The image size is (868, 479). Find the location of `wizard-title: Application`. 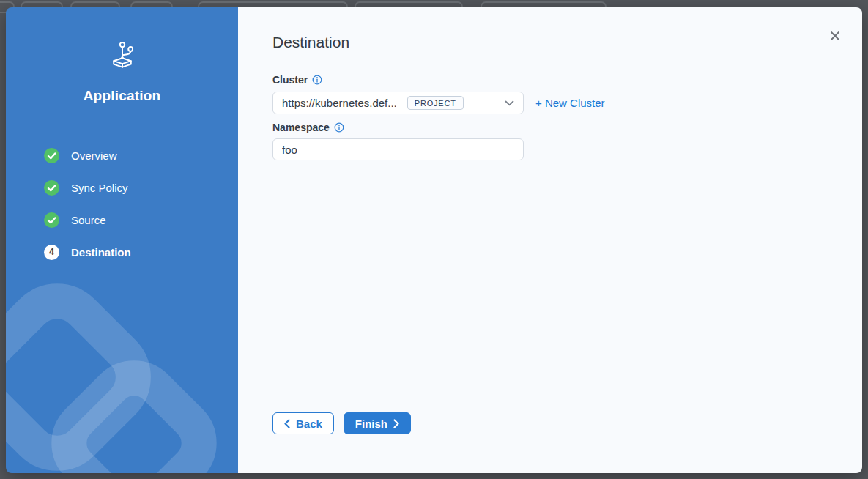

wizard-title: Application is located at coordinates (122, 96).